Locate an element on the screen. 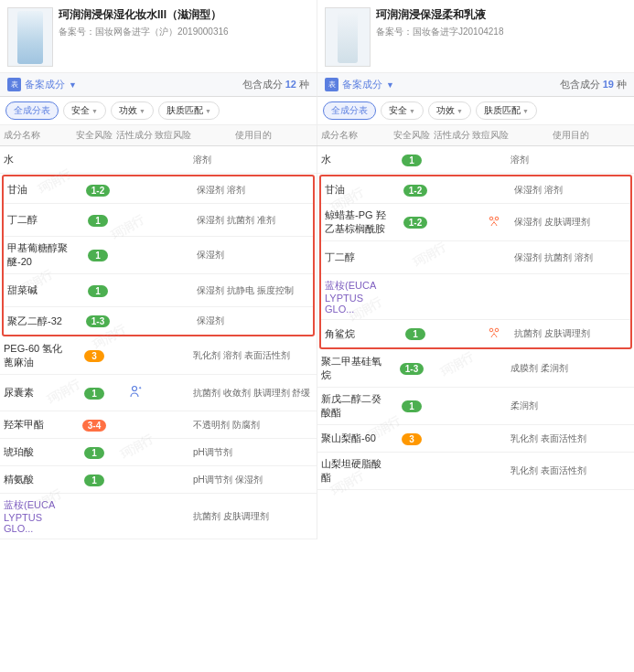 Image resolution: width=634 pixels, height=672 pixels. table-row: 甲基葡糖醇聚醚-20 1 保湿剂 is located at coordinates (158, 256).